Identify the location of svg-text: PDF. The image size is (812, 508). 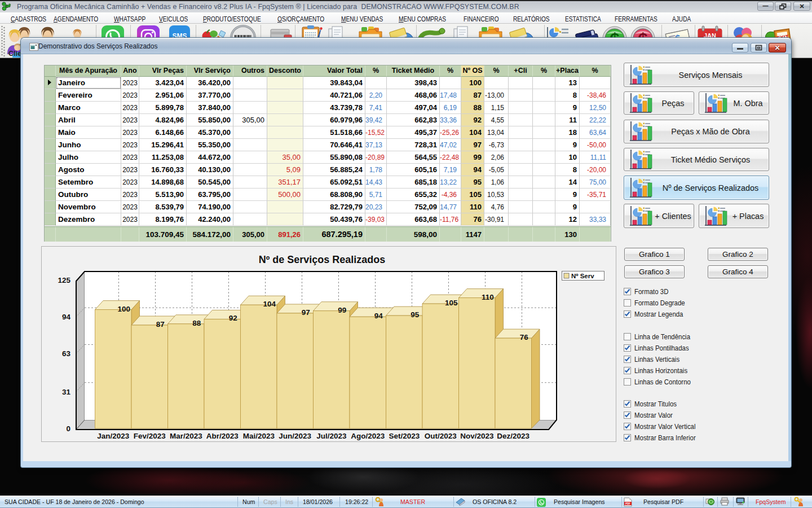
(628, 503).